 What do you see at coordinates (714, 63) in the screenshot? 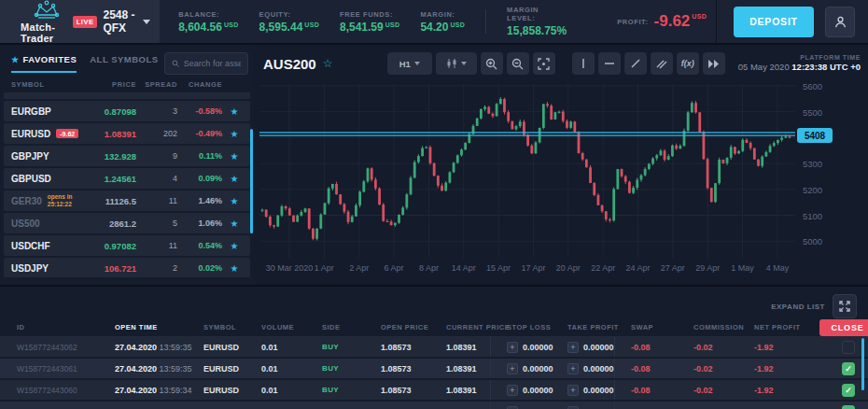
I see `fast-forward-button` at bounding box center [714, 63].